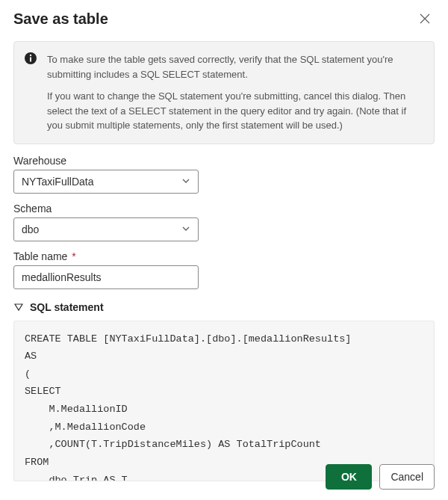  What do you see at coordinates (106, 277) in the screenshot?
I see `table-name-input` at bounding box center [106, 277].